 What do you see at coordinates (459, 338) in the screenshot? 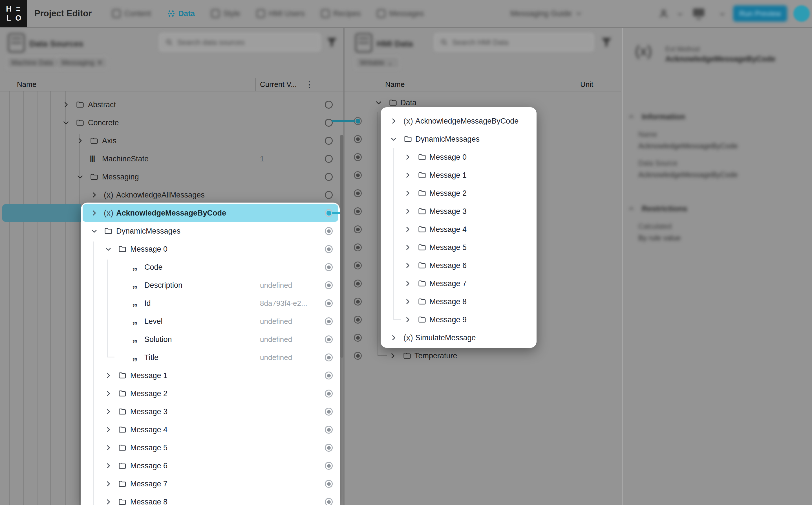
I see `tree-row-simulatemessage: (x)SimulateMessage` at bounding box center [459, 338].